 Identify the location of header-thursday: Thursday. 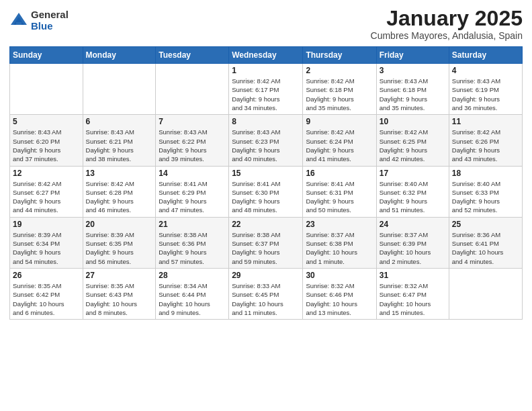
(340, 55).